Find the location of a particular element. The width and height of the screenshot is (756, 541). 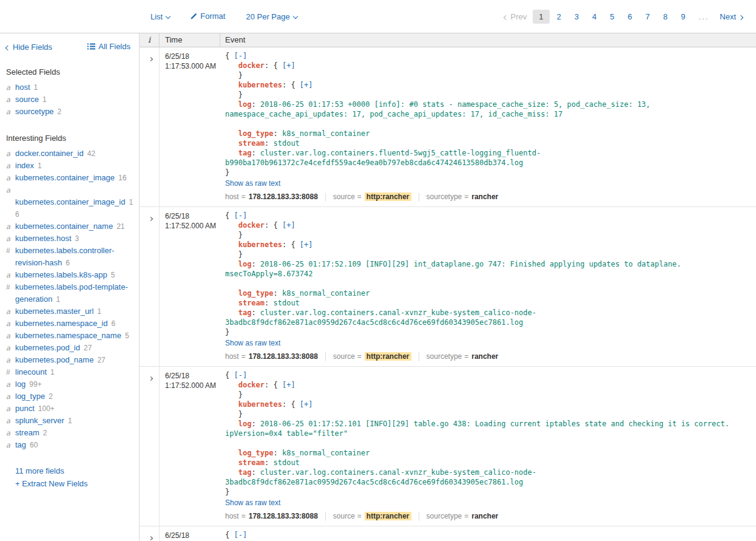

more-fields-link: 11 more fields is located at coordinates (75, 471).